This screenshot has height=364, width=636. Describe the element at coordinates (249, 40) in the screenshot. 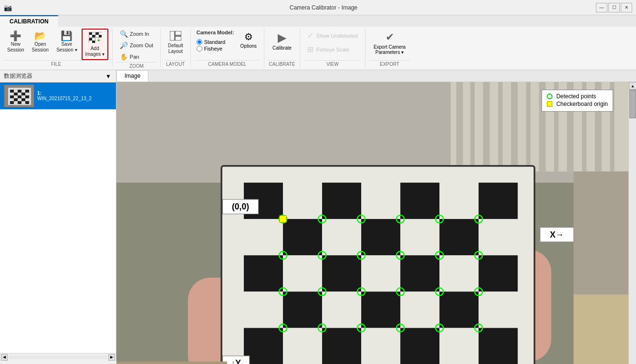

I see `options-button: ⚙ Options` at that location.